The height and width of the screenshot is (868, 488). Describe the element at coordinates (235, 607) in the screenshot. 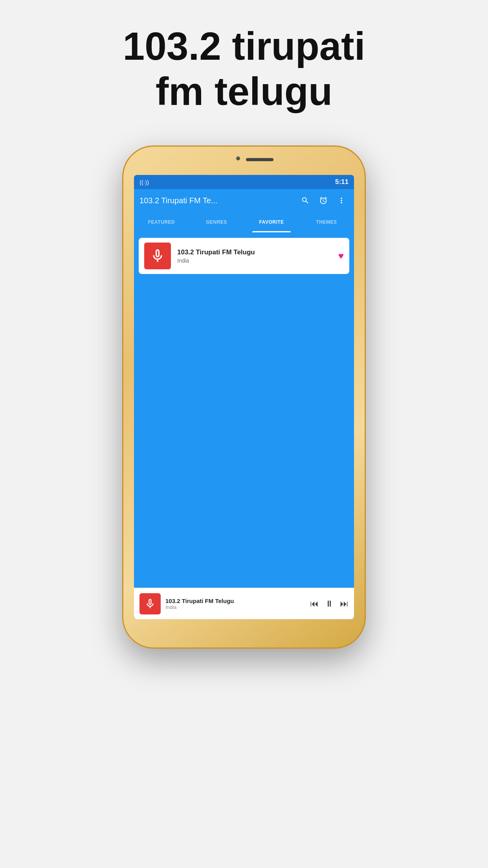

I see `player-station-country: India` at that location.